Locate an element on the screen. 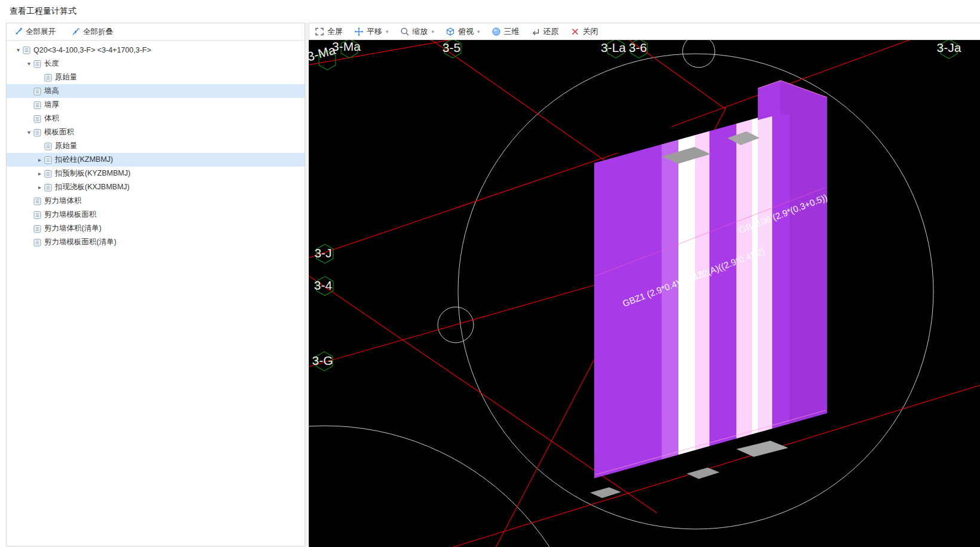  tree-item-label: 墙厚 is located at coordinates (51, 105).